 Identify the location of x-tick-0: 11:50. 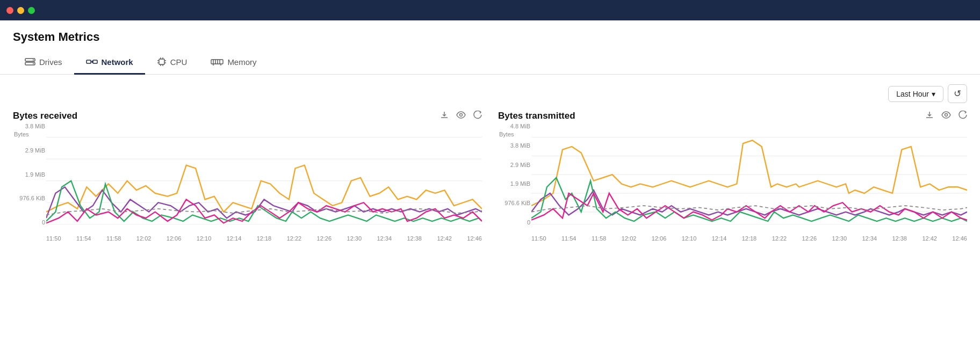
(54, 238).